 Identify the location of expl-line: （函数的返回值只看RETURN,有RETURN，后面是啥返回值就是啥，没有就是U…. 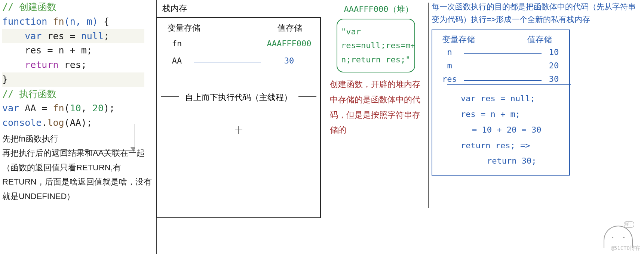
(79, 182).